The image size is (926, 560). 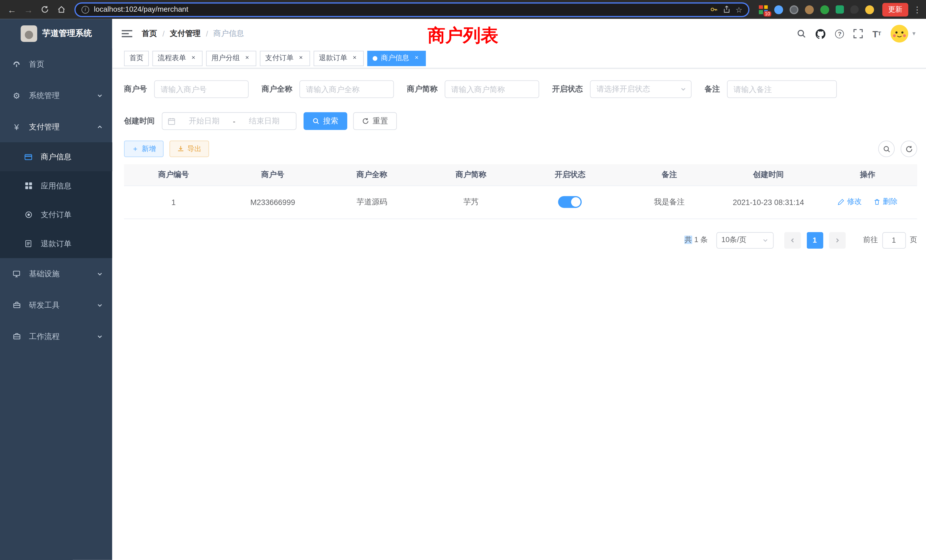 I want to click on chevron-up-icon, so click(x=100, y=127).